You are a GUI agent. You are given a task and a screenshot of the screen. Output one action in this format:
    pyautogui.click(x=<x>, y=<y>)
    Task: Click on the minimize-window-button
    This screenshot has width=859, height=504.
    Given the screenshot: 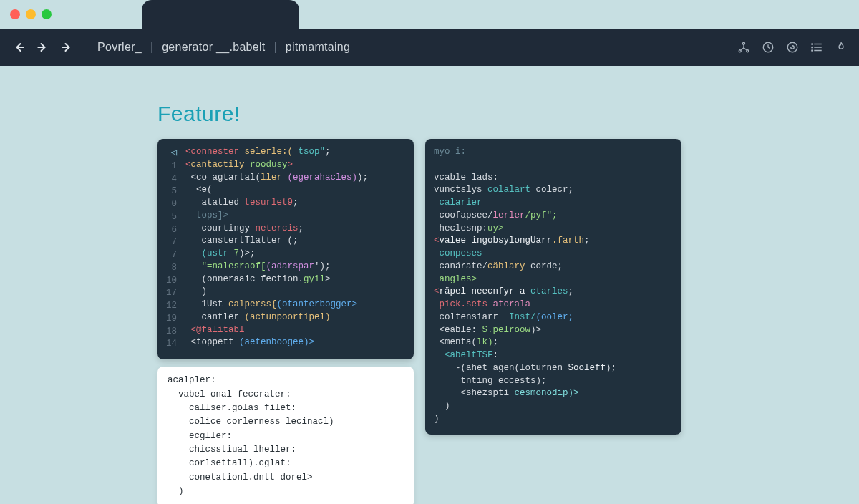 What is the action you would take?
    pyautogui.click(x=31, y=14)
    